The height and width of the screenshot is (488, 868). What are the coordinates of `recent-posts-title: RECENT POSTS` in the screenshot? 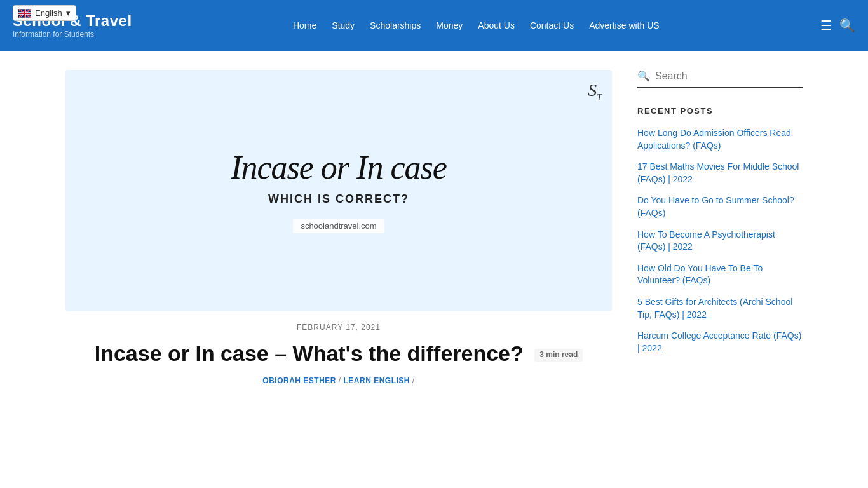 It's located at (720, 111).